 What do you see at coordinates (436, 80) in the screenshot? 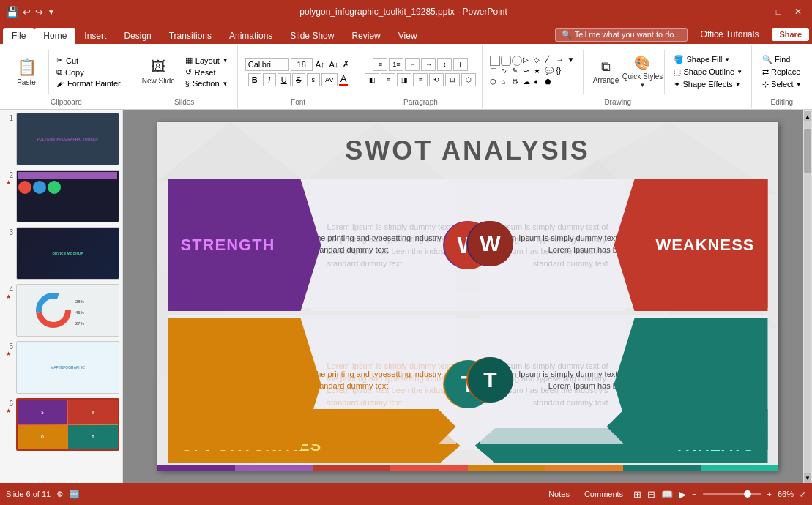
I see `text-direction-button: ⟲` at bounding box center [436, 80].